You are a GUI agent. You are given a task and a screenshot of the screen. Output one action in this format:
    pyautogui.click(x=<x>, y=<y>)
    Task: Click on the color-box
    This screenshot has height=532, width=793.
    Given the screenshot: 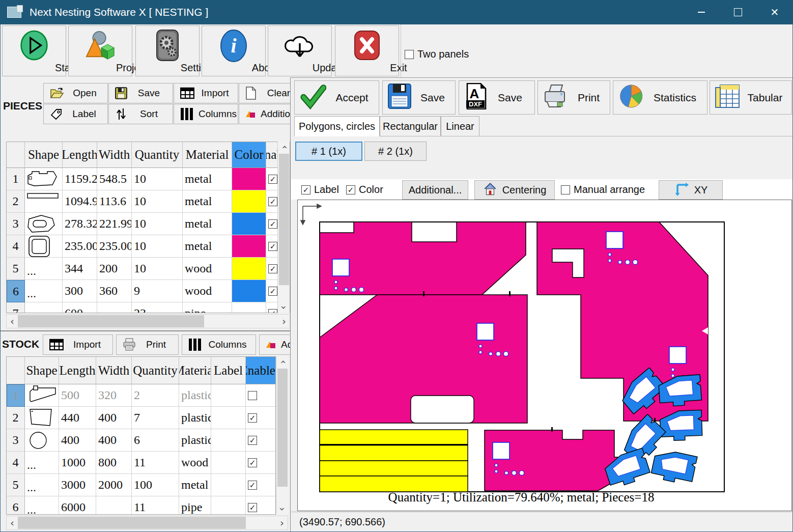 What is the action you would take?
    pyautogui.click(x=351, y=190)
    